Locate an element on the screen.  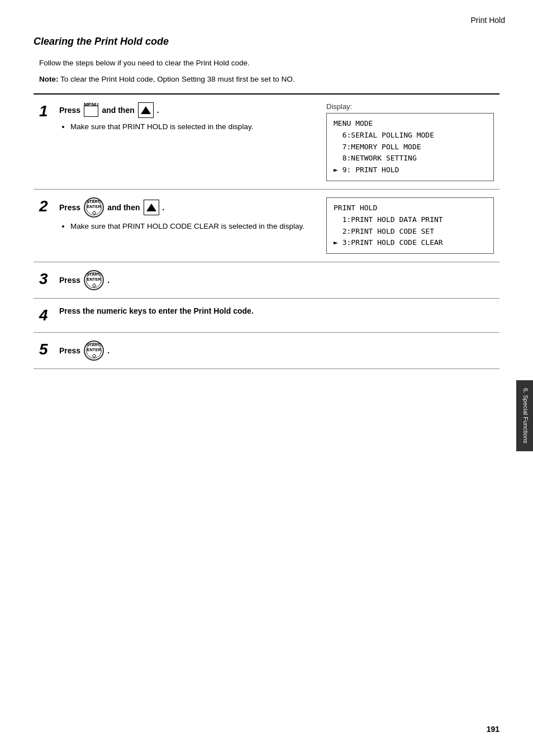
display-line: MENU MODE is located at coordinates (410, 124).